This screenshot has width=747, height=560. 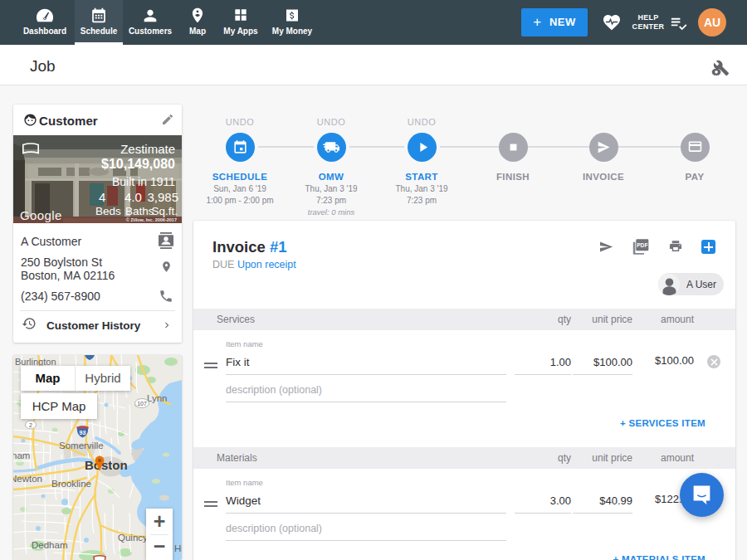 I want to click on svg-text: ham, so click(x=22, y=455).